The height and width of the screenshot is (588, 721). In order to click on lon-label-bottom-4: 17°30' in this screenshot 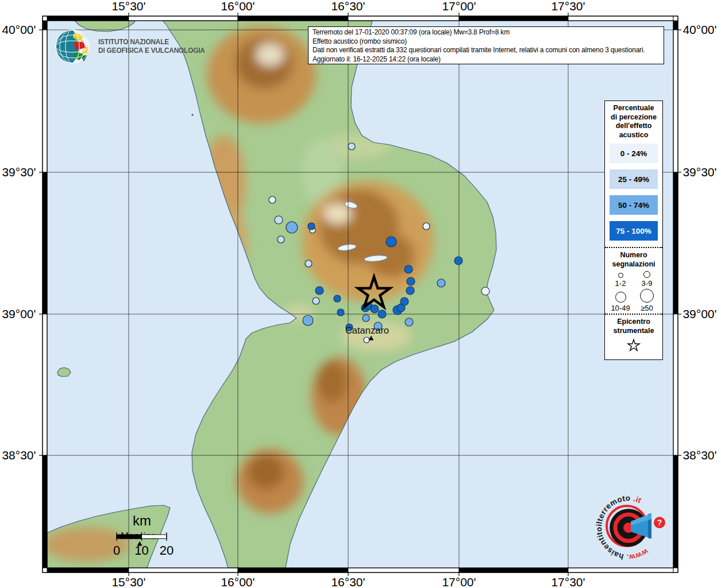, I will do `click(568, 582)`.